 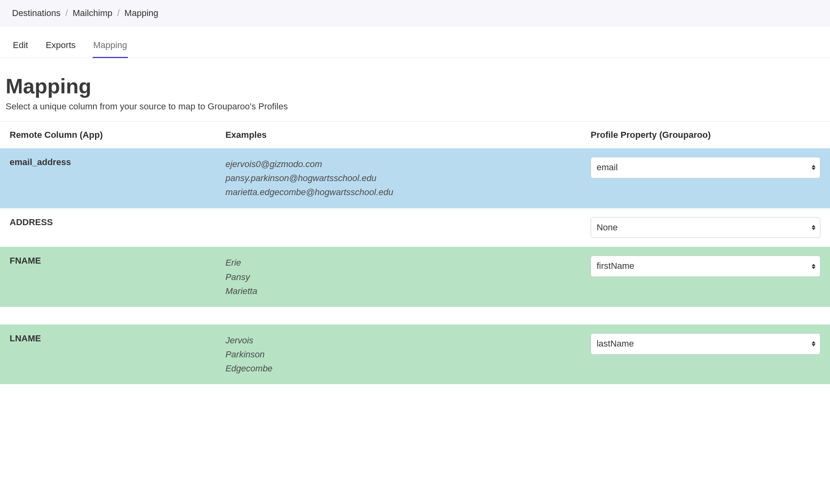 What do you see at coordinates (418, 86) in the screenshot?
I see `page-title: Mapping` at bounding box center [418, 86].